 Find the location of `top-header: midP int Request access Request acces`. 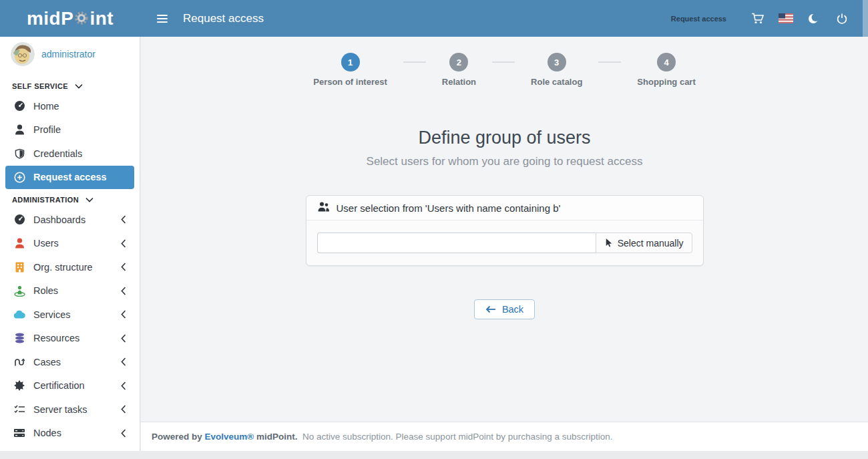

top-header: midP int Request access Request acces is located at coordinates (434, 19).